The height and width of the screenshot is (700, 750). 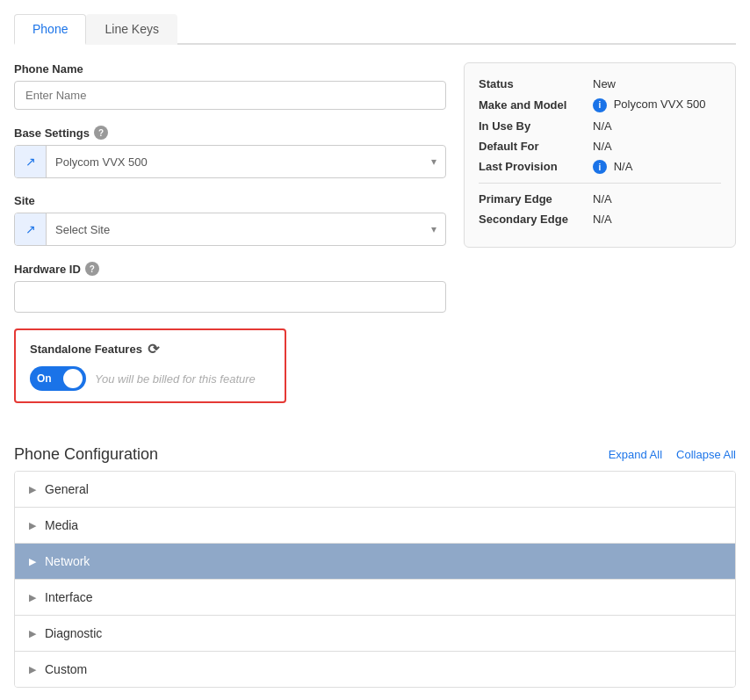 What do you see at coordinates (536, 84) in the screenshot?
I see `status-label: Status` at bounding box center [536, 84].